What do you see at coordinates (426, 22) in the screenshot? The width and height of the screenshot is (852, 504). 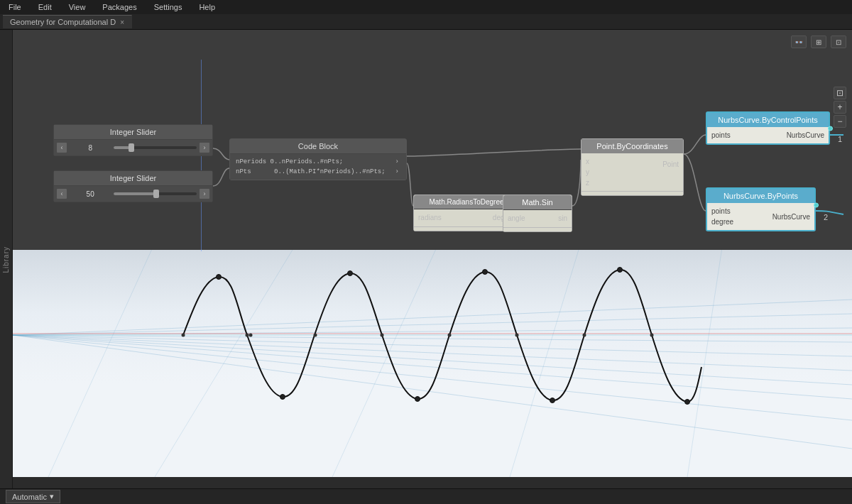 I see `tabbar: Geometry for Computational D ×` at bounding box center [426, 22].